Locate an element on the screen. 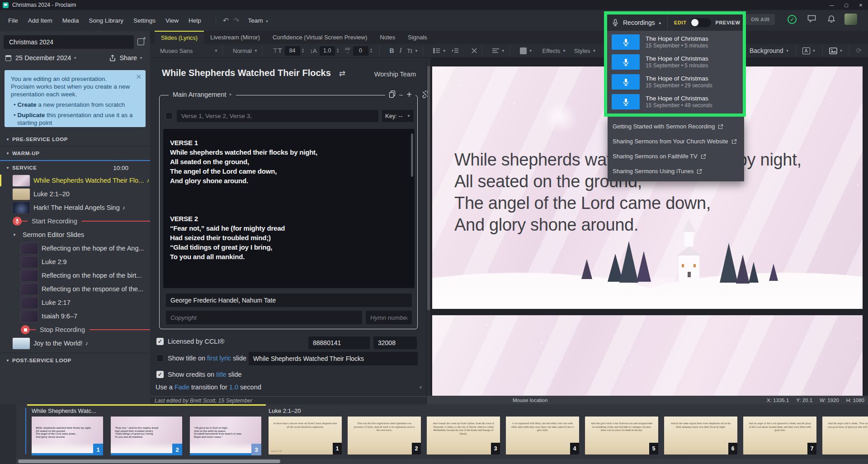 The image size is (868, 464). alignment-dropdown: ▼ is located at coordinates (499, 51).